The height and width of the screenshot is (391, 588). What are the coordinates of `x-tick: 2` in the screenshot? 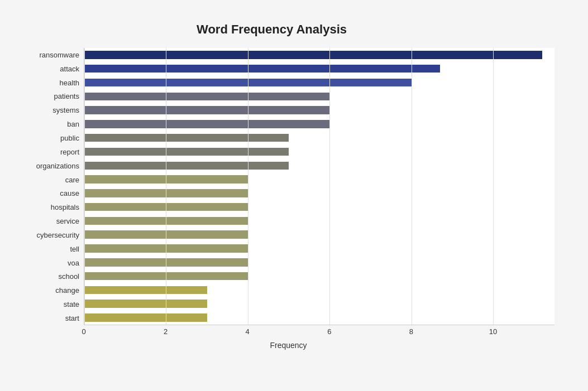 It's located at (165, 331).